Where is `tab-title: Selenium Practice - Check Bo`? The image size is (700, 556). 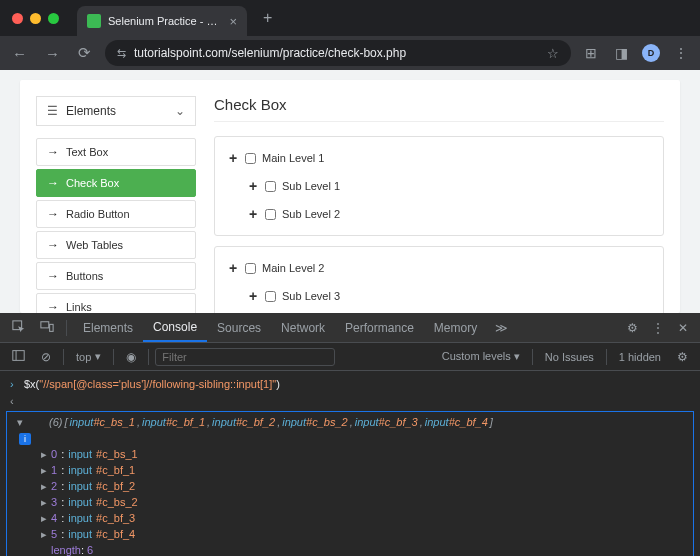 tab-title: Selenium Practice - Check Bo is located at coordinates (165, 21).